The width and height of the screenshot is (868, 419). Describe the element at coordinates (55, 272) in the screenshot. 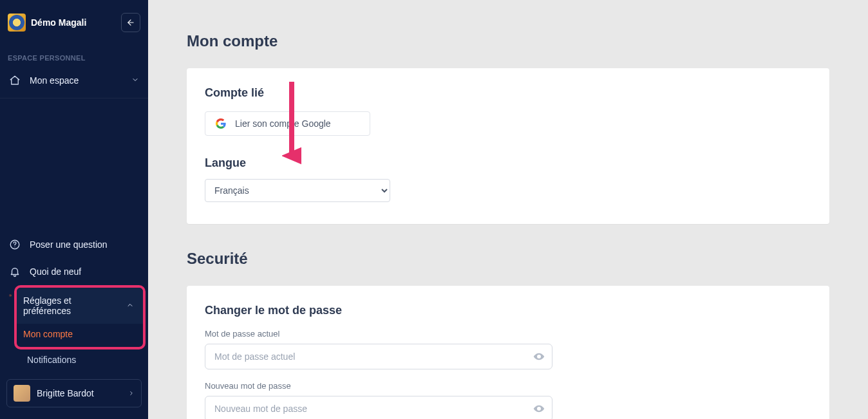

I see `sidebar-item-label: Quoi de neuf` at that location.